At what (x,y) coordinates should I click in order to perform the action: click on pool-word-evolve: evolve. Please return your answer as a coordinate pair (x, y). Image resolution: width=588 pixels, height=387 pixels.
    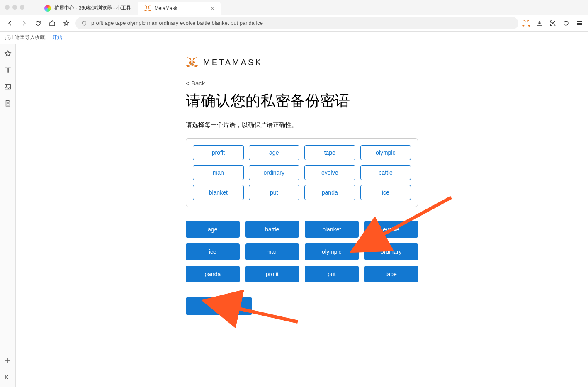
    Looking at the image, I should click on (391, 229).